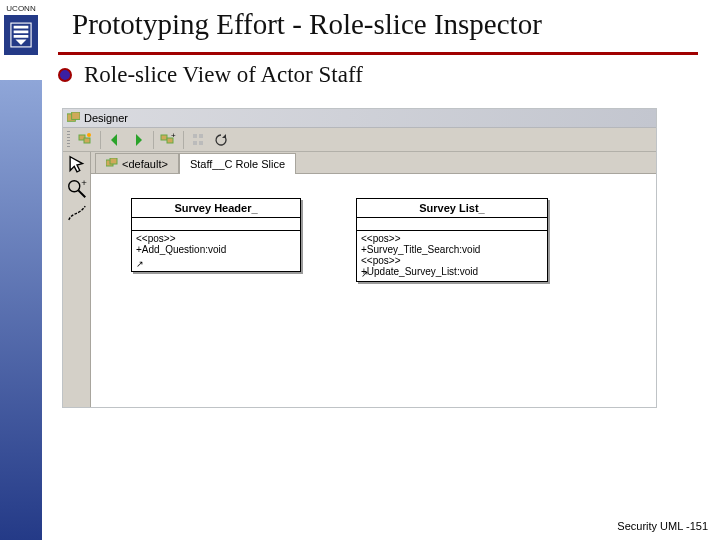 The width and height of the screenshot is (720, 540). What do you see at coordinates (21, 30) in the screenshot?
I see `uconn-logo: UCONN` at bounding box center [21, 30].